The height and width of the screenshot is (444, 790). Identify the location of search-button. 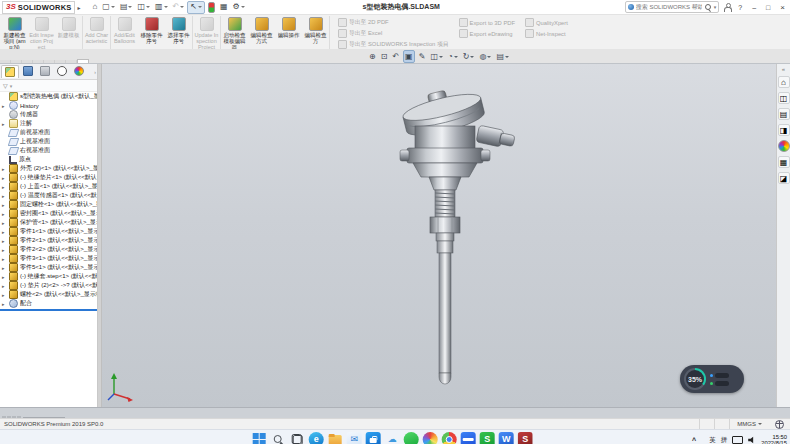
(278, 438).